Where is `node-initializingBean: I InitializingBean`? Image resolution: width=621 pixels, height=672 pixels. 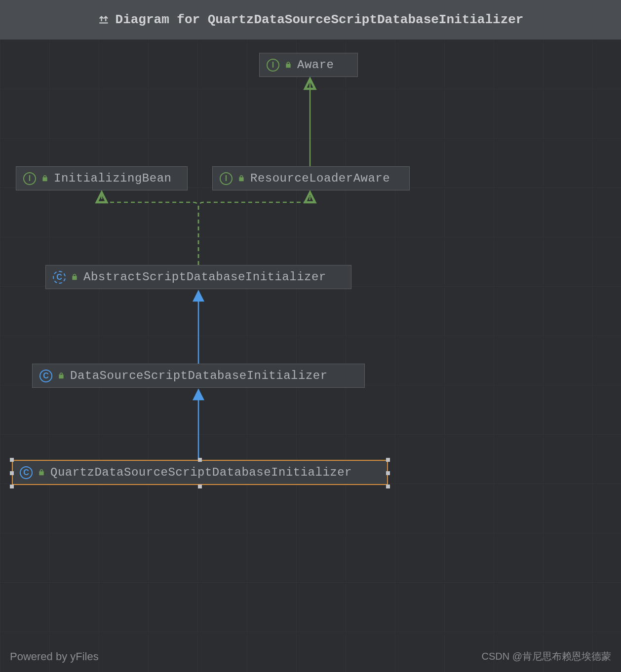 node-initializingBean: I InitializingBean is located at coordinates (102, 179).